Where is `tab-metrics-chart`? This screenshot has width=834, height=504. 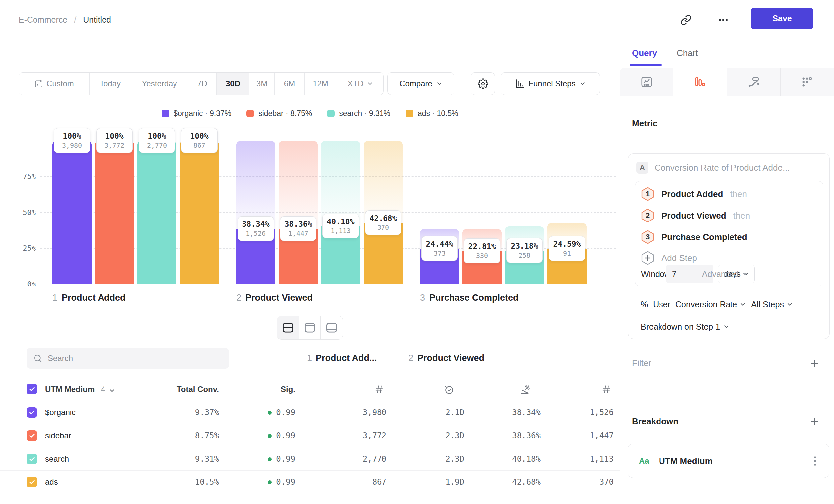
tab-metrics-chart is located at coordinates (647, 82).